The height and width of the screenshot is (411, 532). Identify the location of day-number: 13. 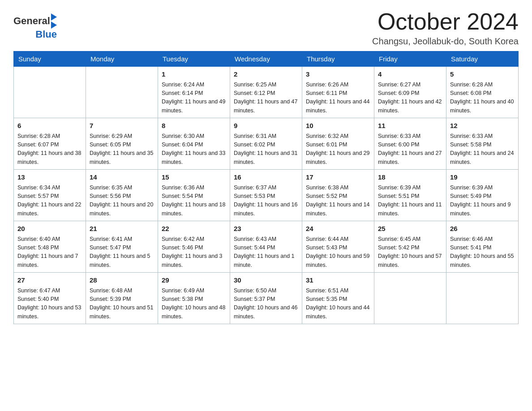
(50, 177).